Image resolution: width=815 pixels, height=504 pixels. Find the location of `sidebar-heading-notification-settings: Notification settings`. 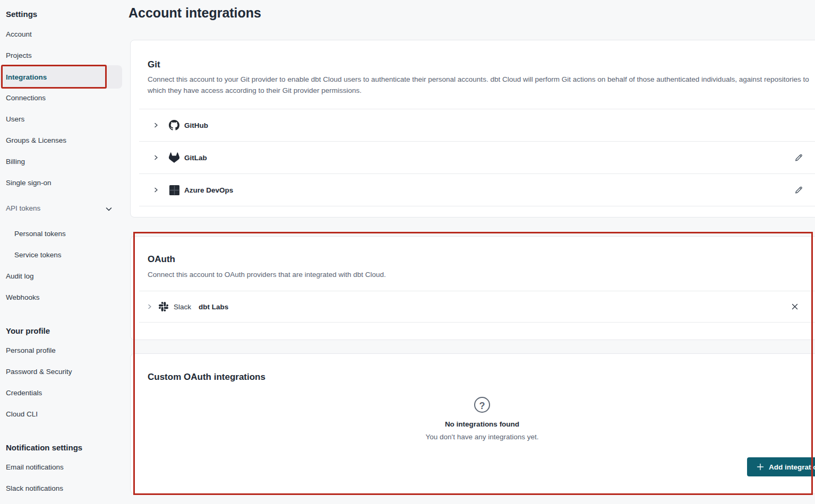

sidebar-heading-notification-settings: Notification settings is located at coordinates (44, 448).